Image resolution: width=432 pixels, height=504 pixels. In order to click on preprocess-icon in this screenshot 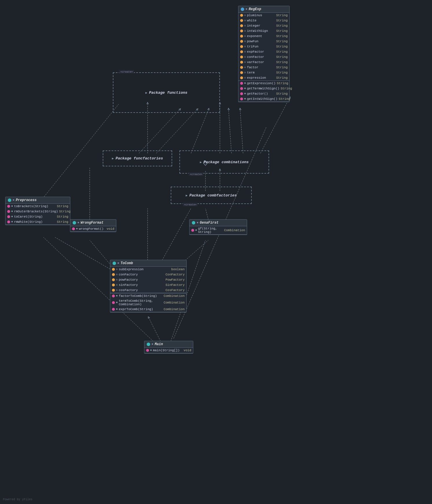, I will do `click(10, 200)`.